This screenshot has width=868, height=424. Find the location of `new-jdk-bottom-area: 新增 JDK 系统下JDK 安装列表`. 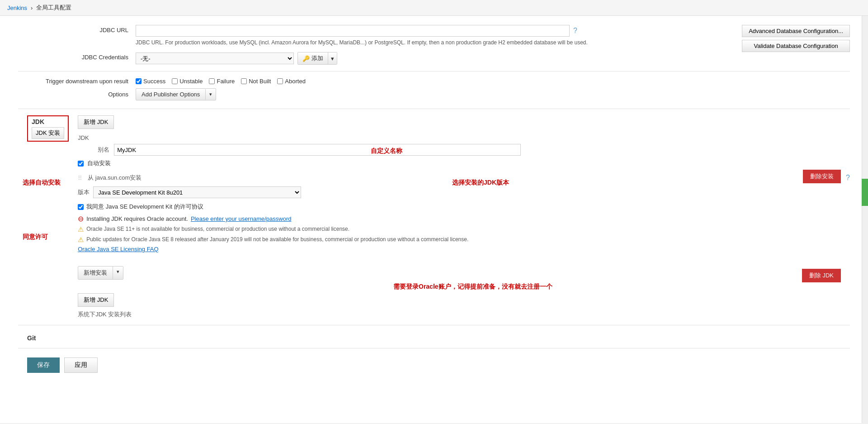

new-jdk-bottom-area: 新增 JDK 系统下JDK 安装列表 is located at coordinates (464, 306).